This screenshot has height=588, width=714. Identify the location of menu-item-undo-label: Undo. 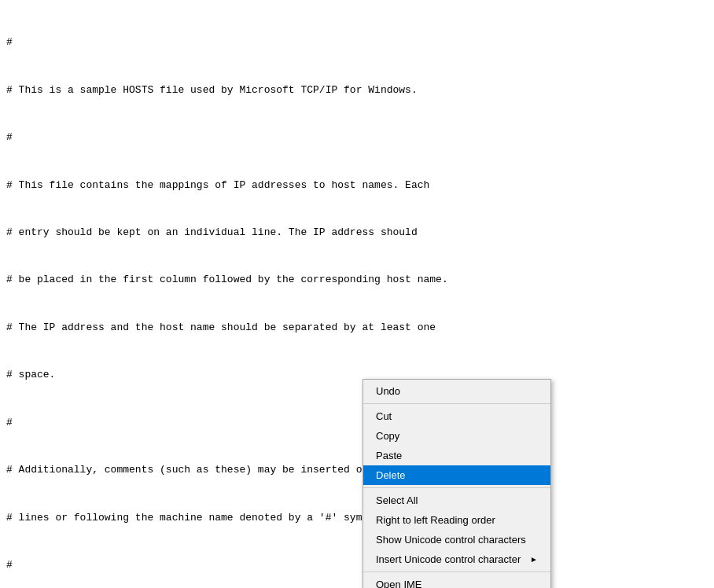
(388, 391).